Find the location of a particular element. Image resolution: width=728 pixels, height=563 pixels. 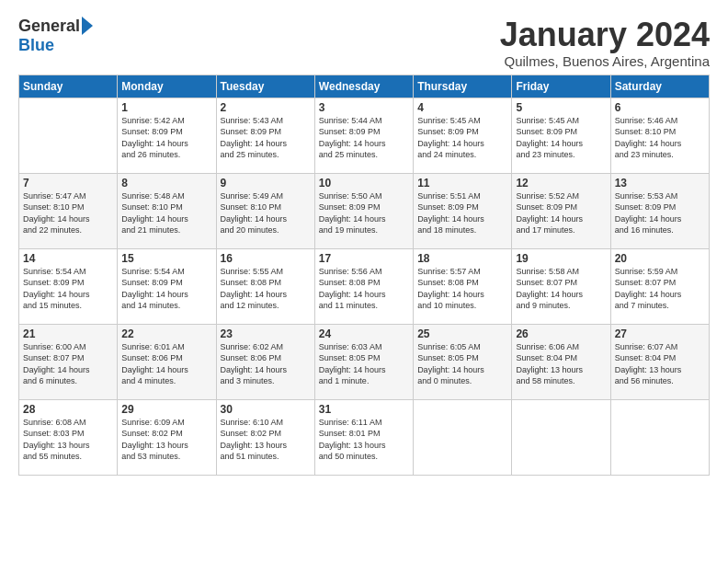

day-number: 17 is located at coordinates (364, 259).